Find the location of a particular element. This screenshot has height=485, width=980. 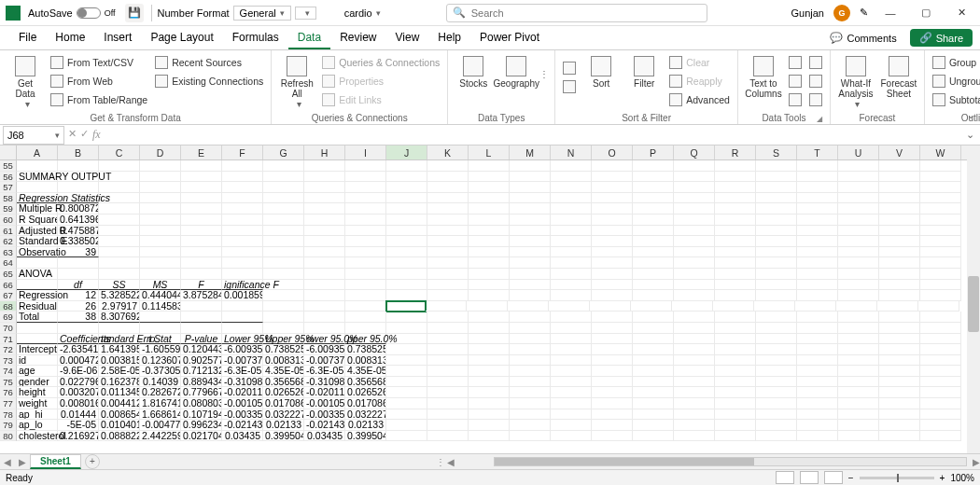

vertical-scrollbar is located at coordinates (973, 299).